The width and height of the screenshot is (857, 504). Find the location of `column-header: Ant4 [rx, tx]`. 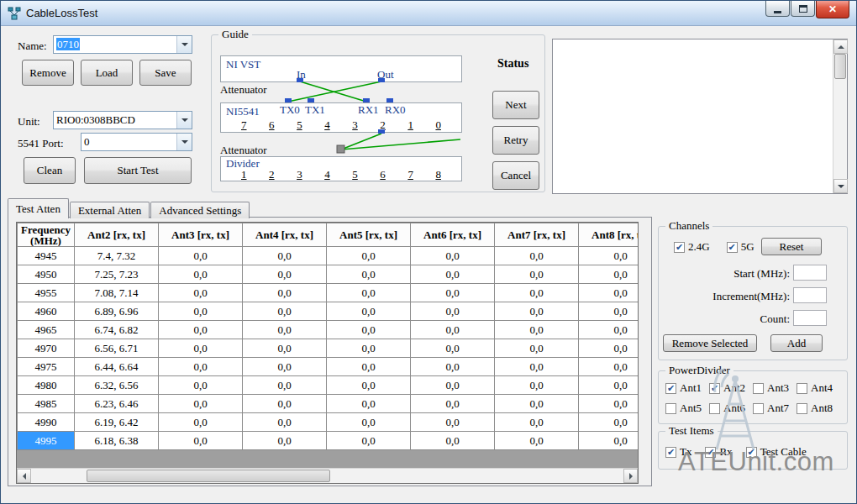

column-header: Ant4 [rx, tx] is located at coordinates (285, 235).